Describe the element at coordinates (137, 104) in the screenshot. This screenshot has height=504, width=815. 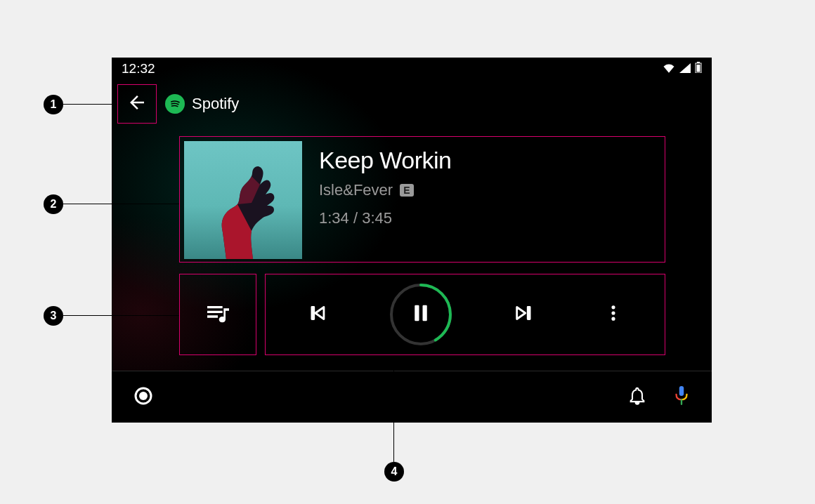
I see `back-button` at that location.